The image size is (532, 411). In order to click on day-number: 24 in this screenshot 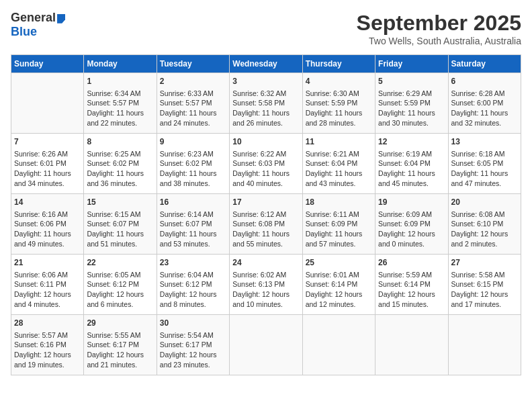, I will do `click(266, 263)`.